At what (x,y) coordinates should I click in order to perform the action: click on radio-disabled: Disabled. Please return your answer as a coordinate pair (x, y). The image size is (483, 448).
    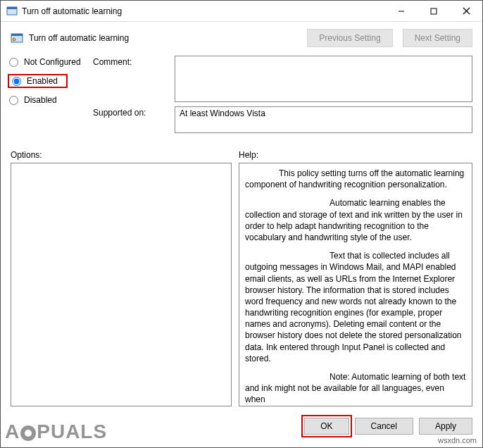
    Looking at the image, I should click on (48, 100).